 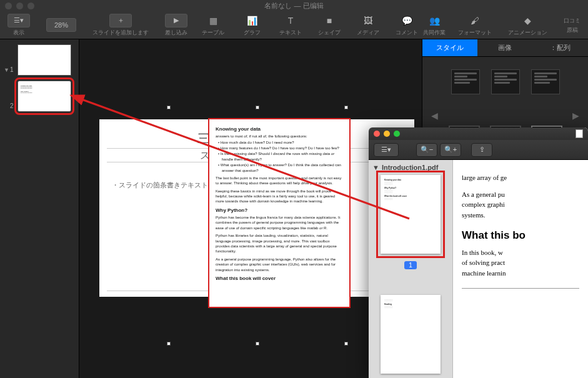 What do you see at coordinates (213, 21) in the screenshot?
I see `table-icon: ▦` at bounding box center [213, 21].